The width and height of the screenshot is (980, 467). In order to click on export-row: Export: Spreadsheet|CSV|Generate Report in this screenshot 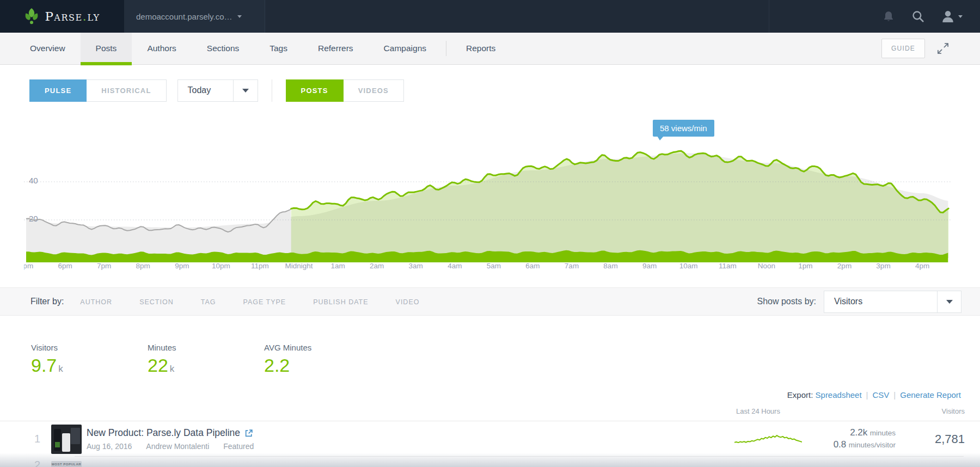, I will do `click(490, 395)`.